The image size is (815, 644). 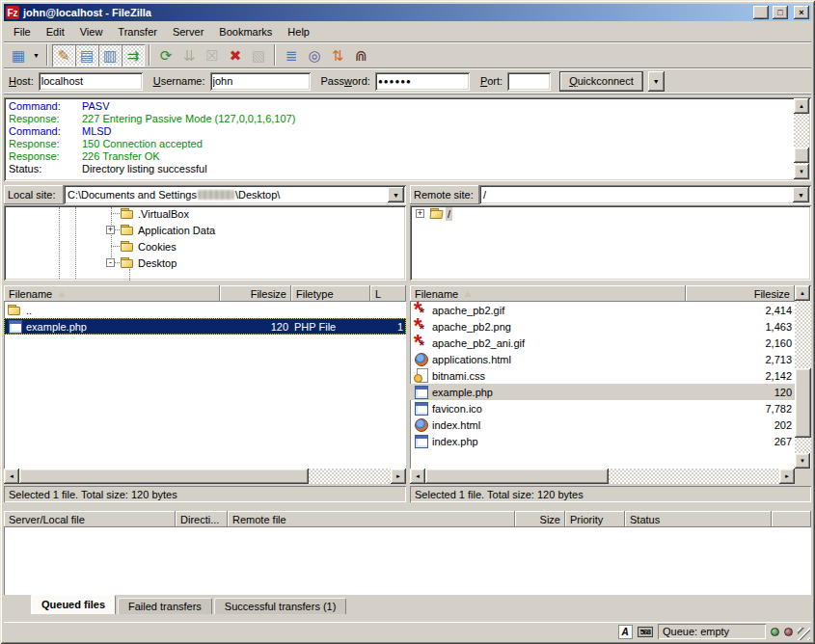 What do you see at coordinates (801, 13) in the screenshot?
I see `close-button: ×` at bounding box center [801, 13].